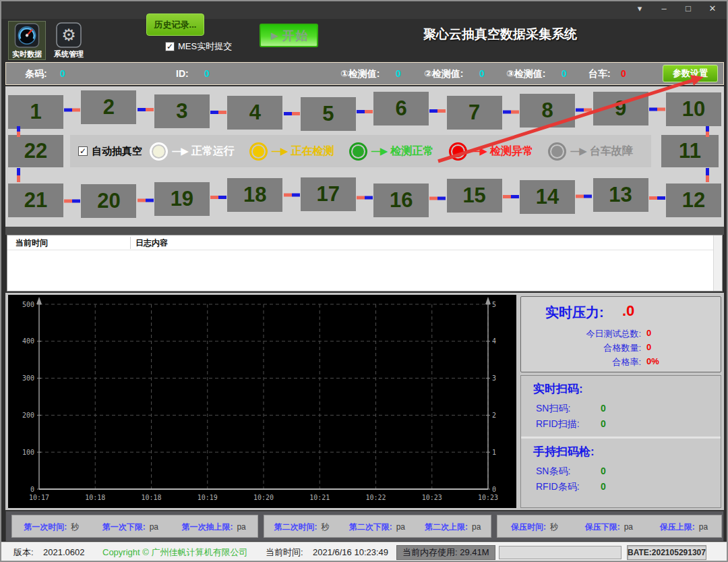 The image size is (728, 562). What do you see at coordinates (621, 401) in the screenshot?
I see `right-panel: 实时压力: .0 今日测试总数: 0 合格数量: 0 合格率: 0% 实时扫码:` at bounding box center [621, 401].